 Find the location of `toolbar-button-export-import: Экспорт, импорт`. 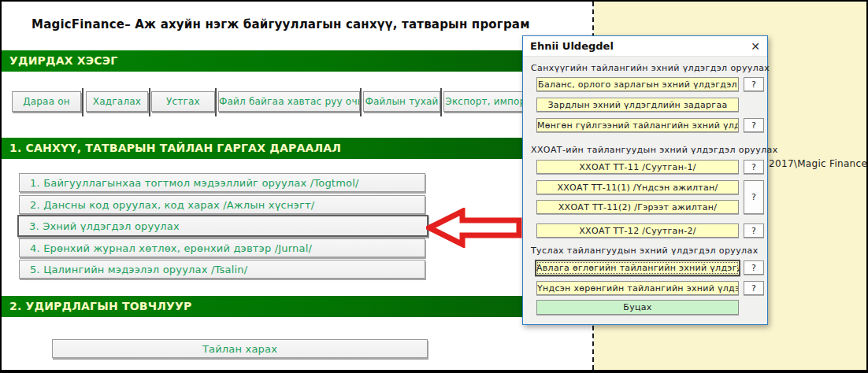

toolbar-button-export-import: Экспорт, импорт is located at coordinates (488, 102).